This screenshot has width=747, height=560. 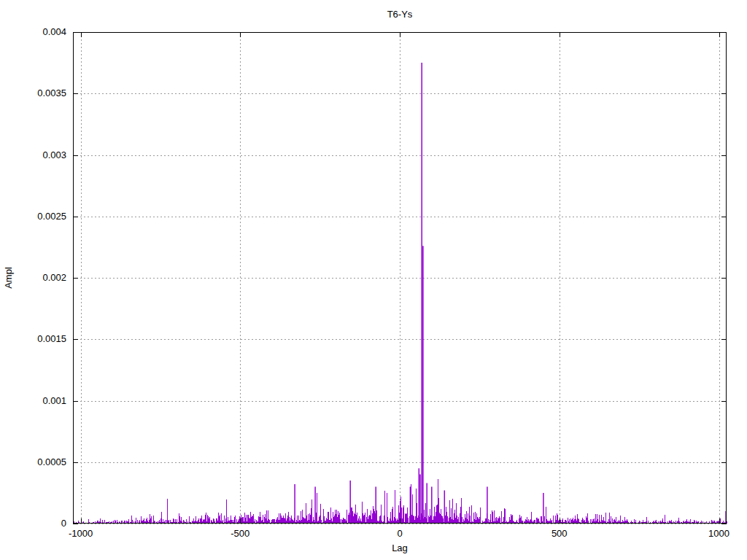 I want to click on x-axis-label: Lag, so click(x=400, y=548).